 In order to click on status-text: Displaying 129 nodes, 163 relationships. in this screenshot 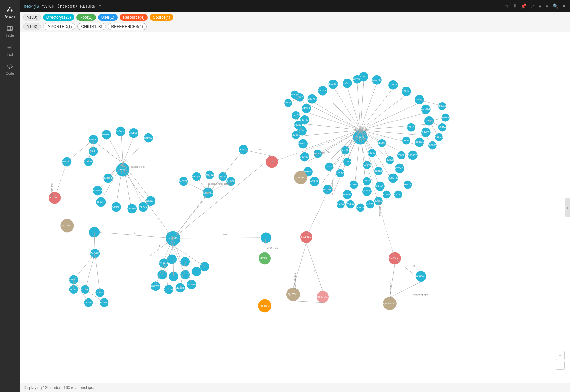, I will do `click(59, 388)`.